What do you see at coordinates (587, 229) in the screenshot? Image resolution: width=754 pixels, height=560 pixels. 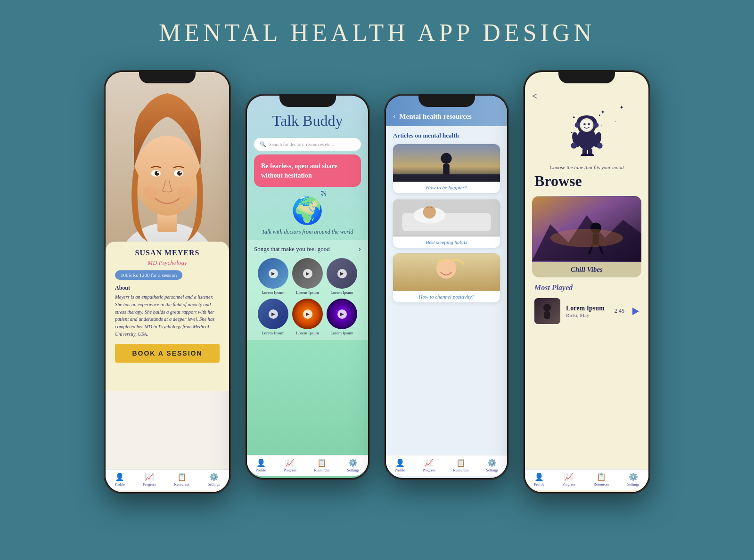 I see `chill-vibes-image` at bounding box center [587, 229].